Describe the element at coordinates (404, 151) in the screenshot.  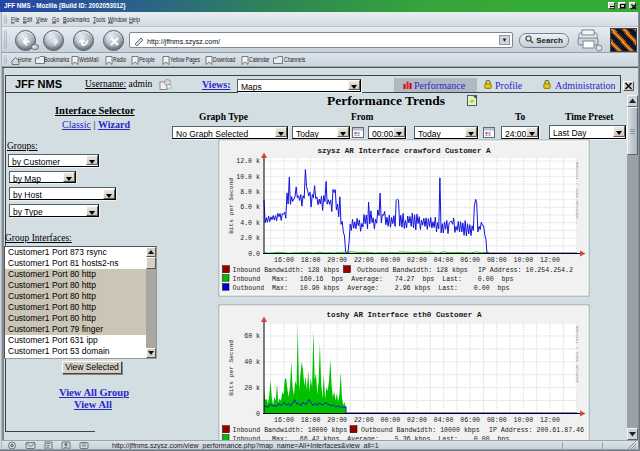
I see `svg-text:szysz AR Interface crawford Cu: szysz AR Interface crawford Customer A` at that location.